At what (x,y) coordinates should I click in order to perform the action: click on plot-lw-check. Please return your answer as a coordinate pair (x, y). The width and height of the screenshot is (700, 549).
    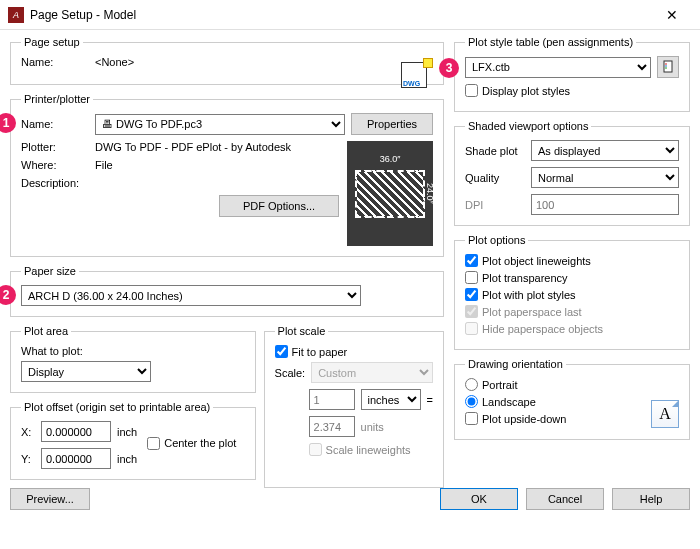
    Looking at the image, I should click on (472, 260).